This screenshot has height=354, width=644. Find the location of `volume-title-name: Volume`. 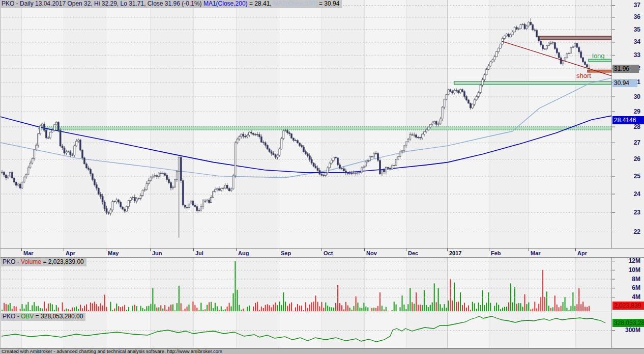

volume-title-name: Volume is located at coordinates (31, 262).